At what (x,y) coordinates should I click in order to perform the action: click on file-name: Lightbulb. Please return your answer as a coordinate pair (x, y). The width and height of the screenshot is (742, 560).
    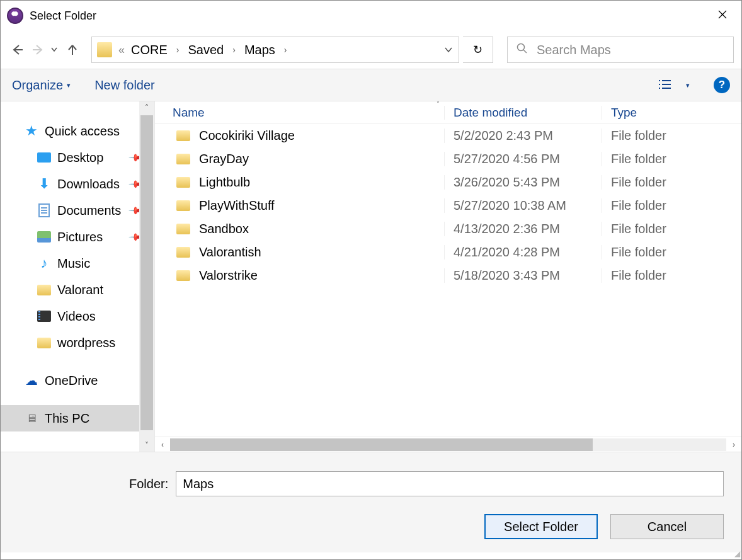
    Looking at the image, I should click on (224, 183).